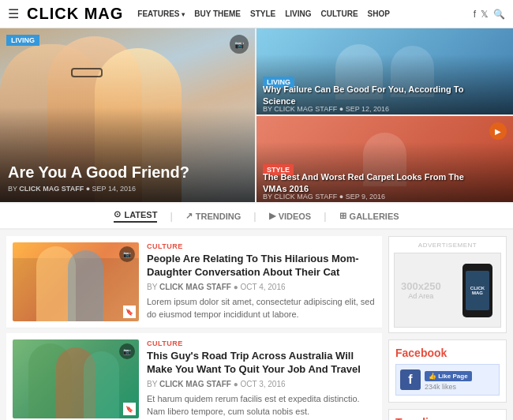  Describe the element at coordinates (325, 216) in the screenshot. I see `tab-sep-3: |` at that location.